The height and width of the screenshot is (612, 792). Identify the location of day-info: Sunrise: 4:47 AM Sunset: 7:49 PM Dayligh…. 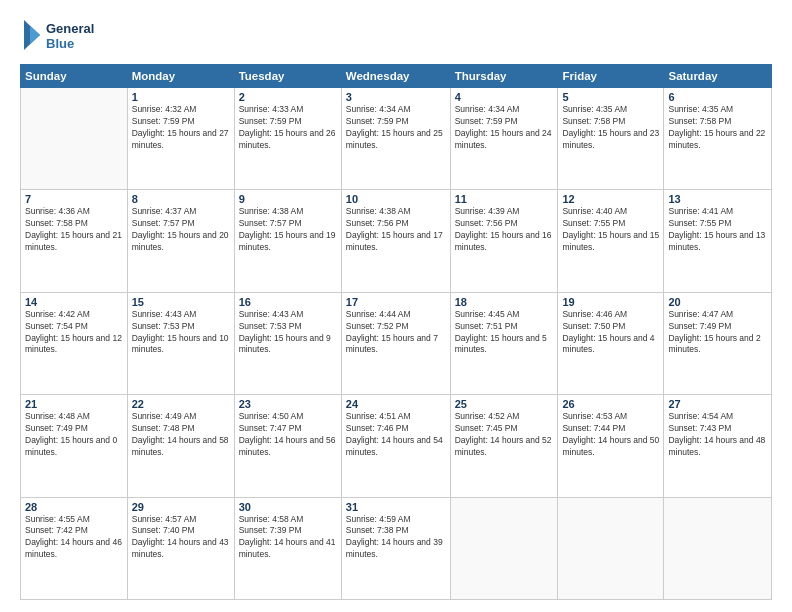
(718, 333).